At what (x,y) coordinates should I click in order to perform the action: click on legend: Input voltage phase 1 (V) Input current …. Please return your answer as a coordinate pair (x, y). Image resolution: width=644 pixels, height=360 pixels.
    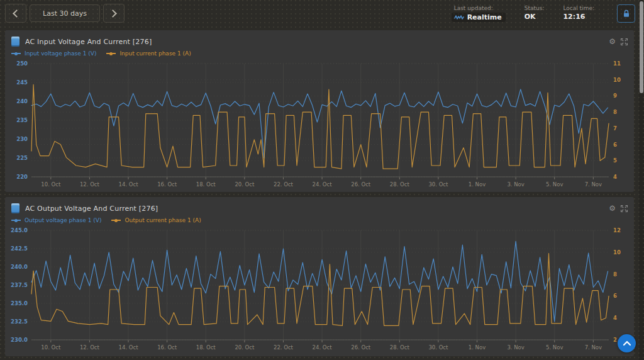
    Looking at the image, I should click on (319, 53).